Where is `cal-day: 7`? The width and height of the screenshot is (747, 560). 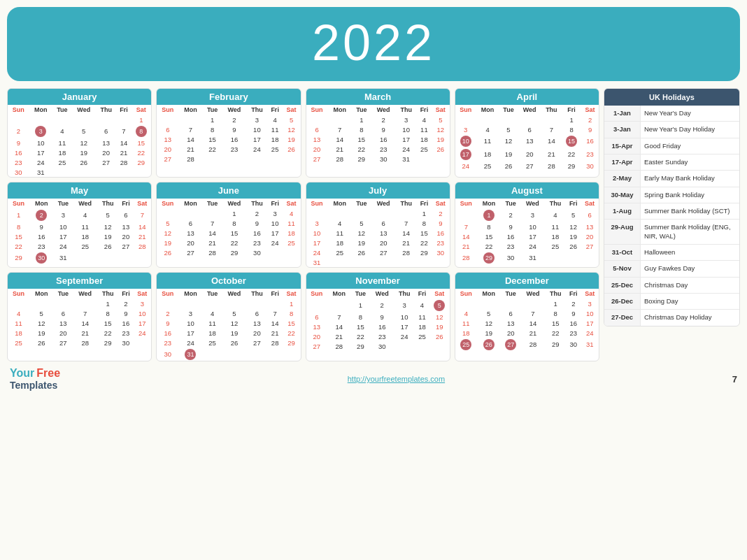
cal-day: 7 is located at coordinates (466, 227).